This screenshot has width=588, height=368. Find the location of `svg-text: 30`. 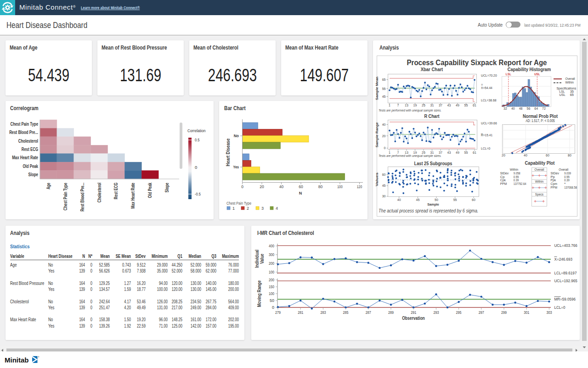

svg-text: 30 is located at coordinates (384, 196).